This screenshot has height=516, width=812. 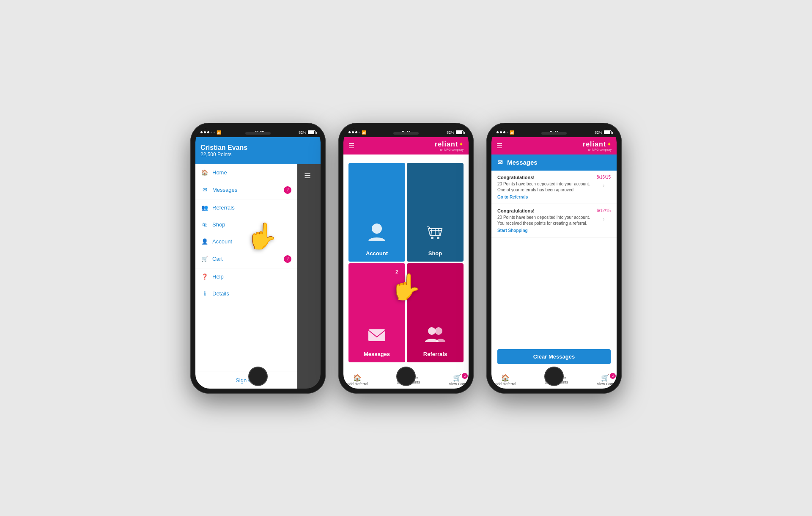 I want to click on message-link-2: Start Shopping, so click(x=546, y=230).